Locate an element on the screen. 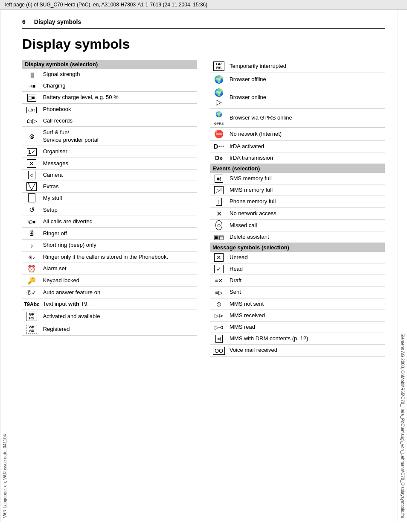 Image resolution: width=407 pixels, height=532 pixels. page-header: 6 Display symbols is located at coordinates (204, 23).